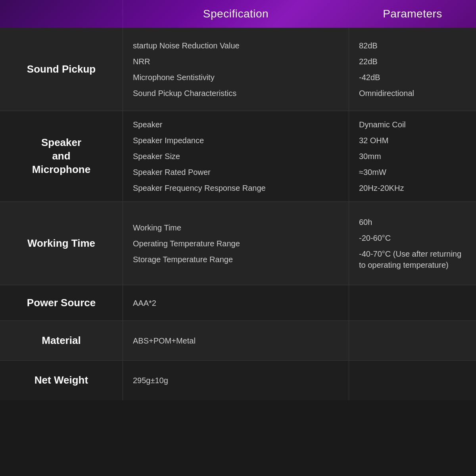  What do you see at coordinates (238, 14) in the screenshot?
I see `header-row: Specification Parameters` at bounding box center [238, 14].